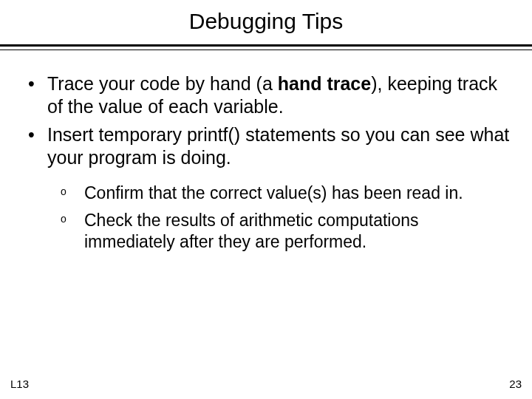 Image resolution: width=532 pixels, height=399 pixels. What do you see at coordinates (266, 50) in the screenshot?
I see `title-rule-thin` at bounding box center [266, 50].